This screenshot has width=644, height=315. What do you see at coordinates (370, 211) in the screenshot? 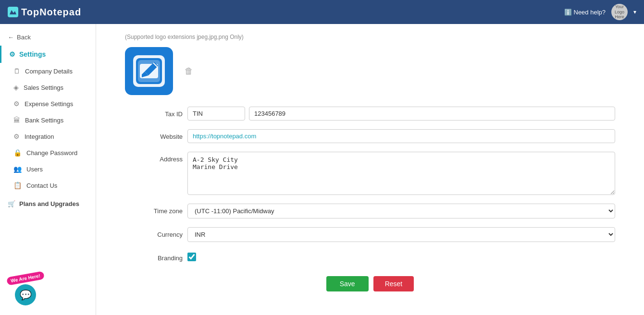
I see `timezone-row: Time zone (UTC -11:00) Pacific/Midway (U…` at bounding box center [370, 211].